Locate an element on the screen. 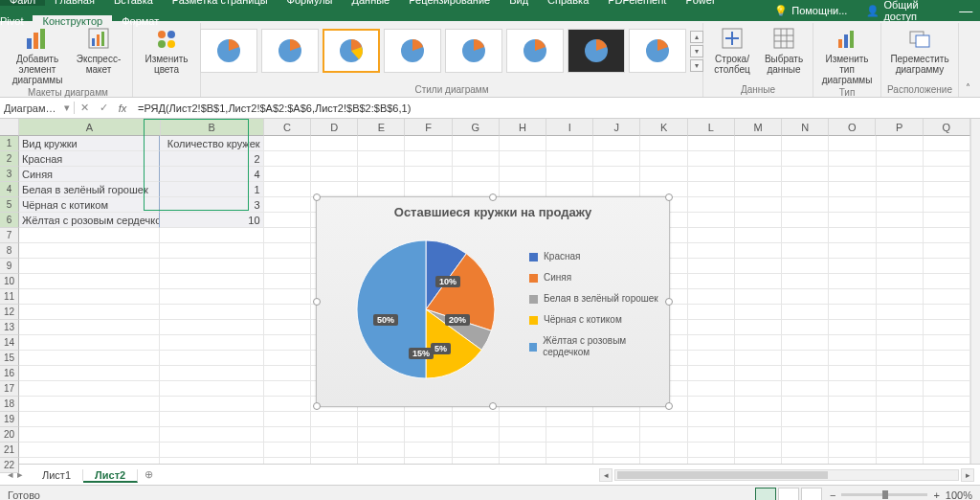 The width and height of the screenshot is (980, 500). row-header: 9 is located at coordinates (10, 266).